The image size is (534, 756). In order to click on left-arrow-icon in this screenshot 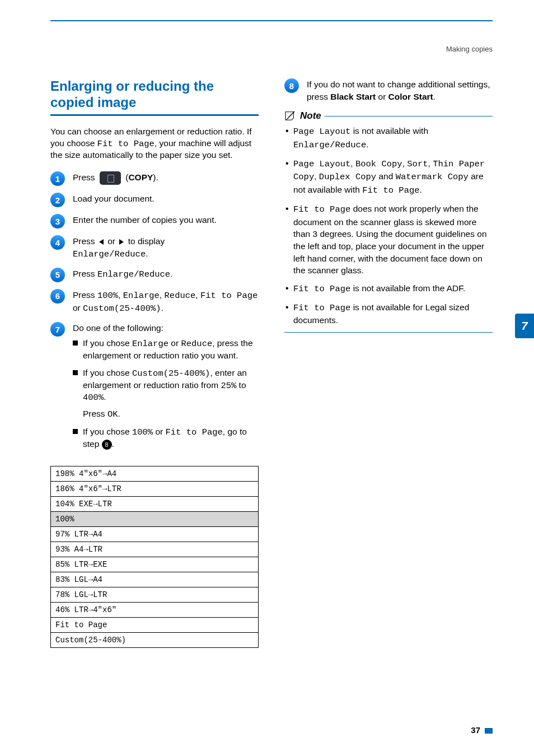, I will do `click(101, 242)`.